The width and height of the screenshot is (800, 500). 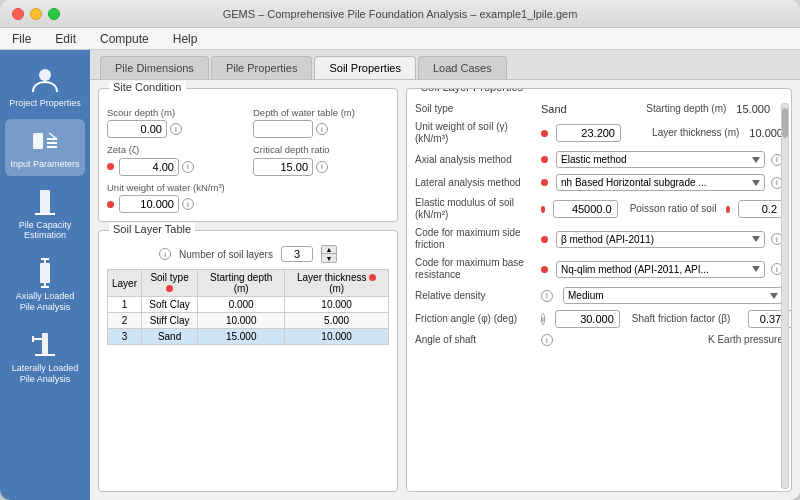 I want to click on sidebar-label-project: Project Properties, so click(x=45, y=104).